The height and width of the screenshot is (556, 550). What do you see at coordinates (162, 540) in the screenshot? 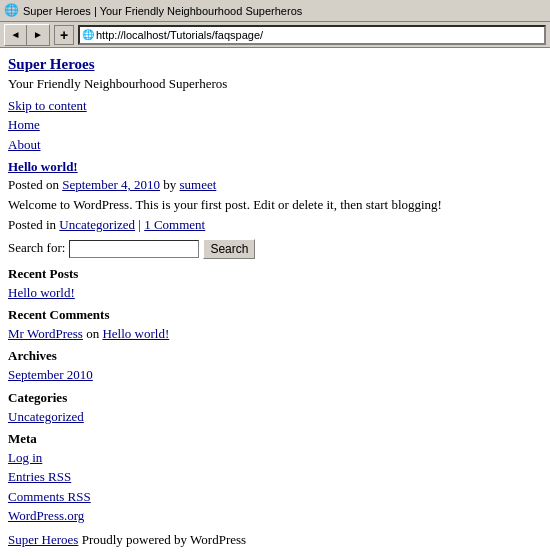
I see `footer-powered-label: Proudly powered by WordPress` at bounding box center [162, 540].